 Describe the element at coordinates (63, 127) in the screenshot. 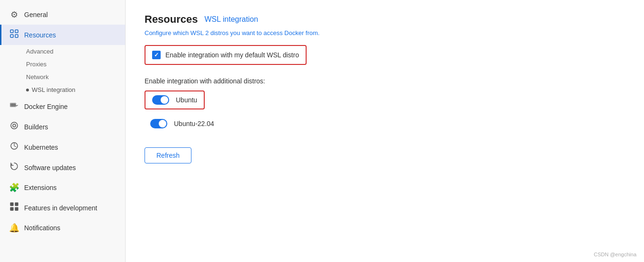

I see `sidebar-item-builders: Builders` at that location.